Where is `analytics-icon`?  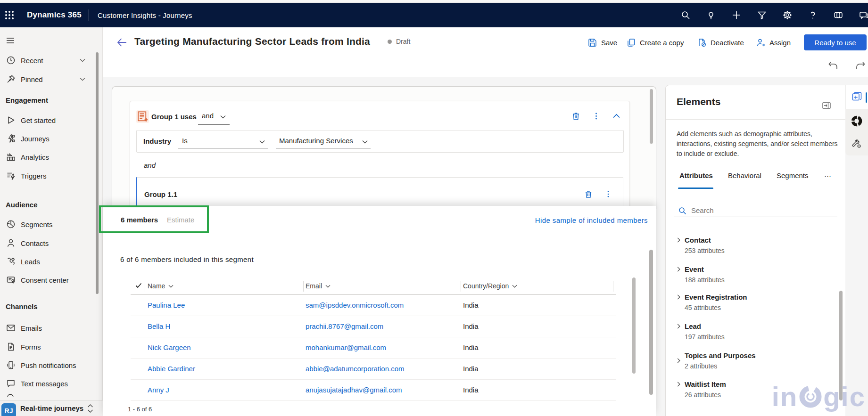
analytics-icon is located at coordinates (11, 157).